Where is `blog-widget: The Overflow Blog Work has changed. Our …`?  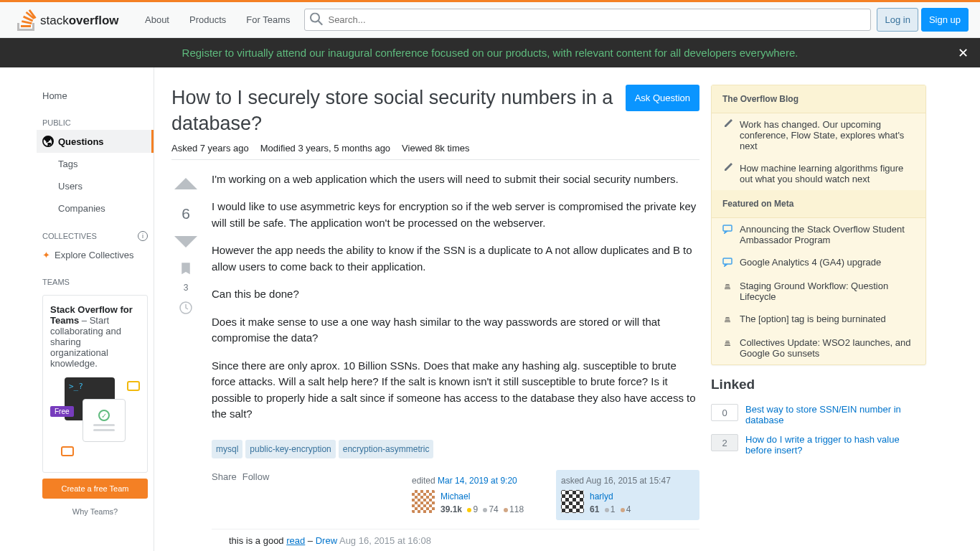
blog-widget: The Overflow Blog Work has changed. Our … is located at coordinates (819, 225).